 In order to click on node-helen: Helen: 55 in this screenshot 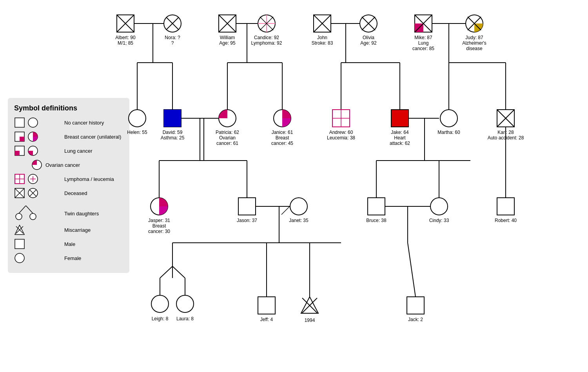, I will do `click(137, 122)`.